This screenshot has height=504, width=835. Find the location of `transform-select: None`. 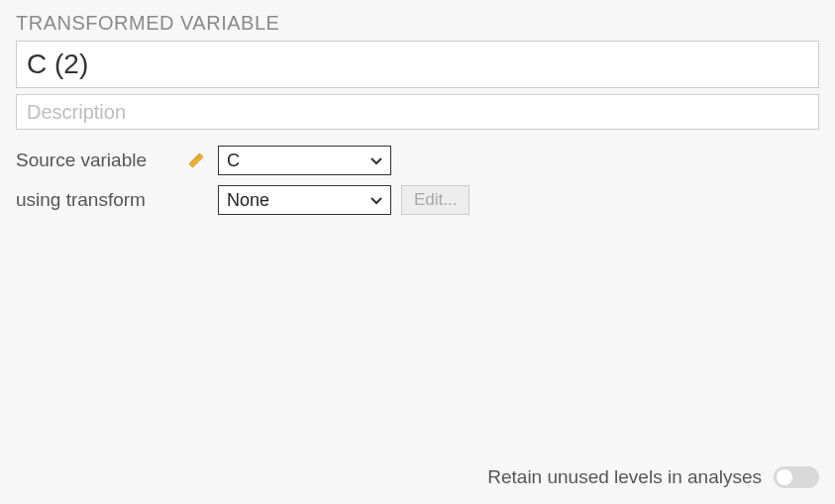

transform-select: None is located at coordinates (305, 200).